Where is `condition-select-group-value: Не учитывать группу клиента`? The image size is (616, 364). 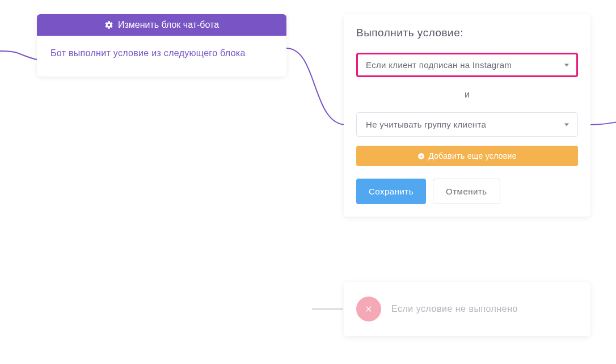
condition-select-group-value: Не учитывать группу клиента is located at coordinates (426, 125).